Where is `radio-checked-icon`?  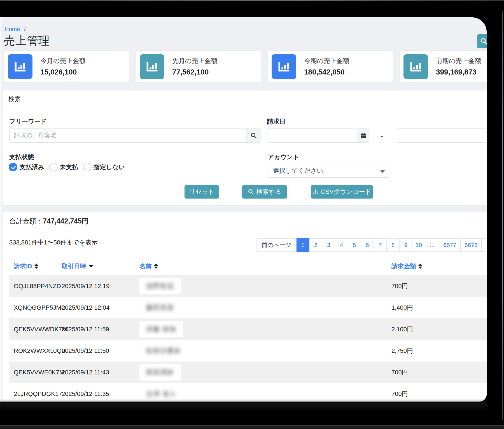 radio-checked-icon is located at coordinates (13, 167).